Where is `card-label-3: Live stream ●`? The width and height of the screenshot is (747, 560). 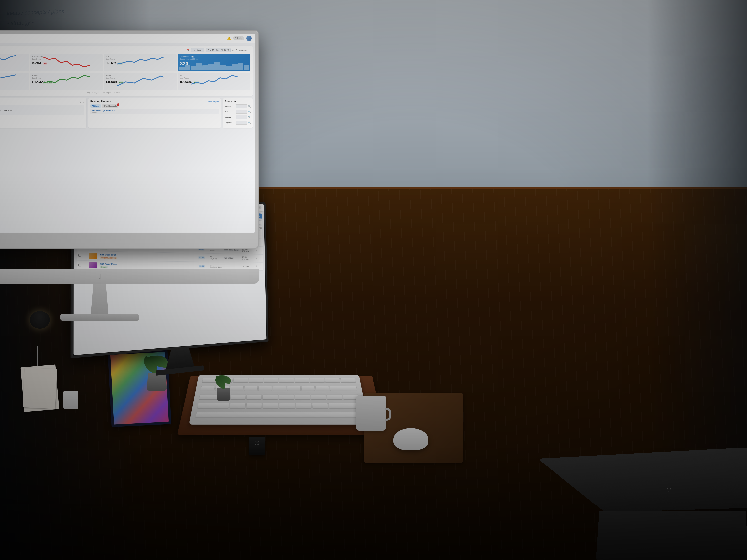 card-label-3: Live stream ● is located at coordinates (214, 57).